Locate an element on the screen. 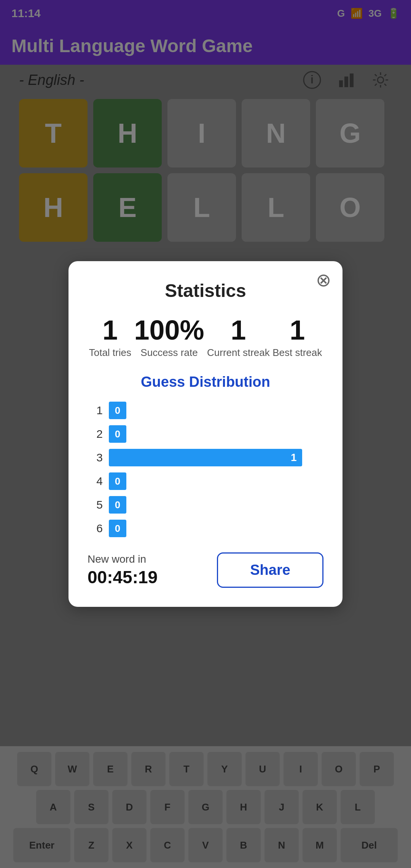 The width and height of the screenshot is (411, 868). dist-bar-container-1: 0 is located at coordinates (216, 410).